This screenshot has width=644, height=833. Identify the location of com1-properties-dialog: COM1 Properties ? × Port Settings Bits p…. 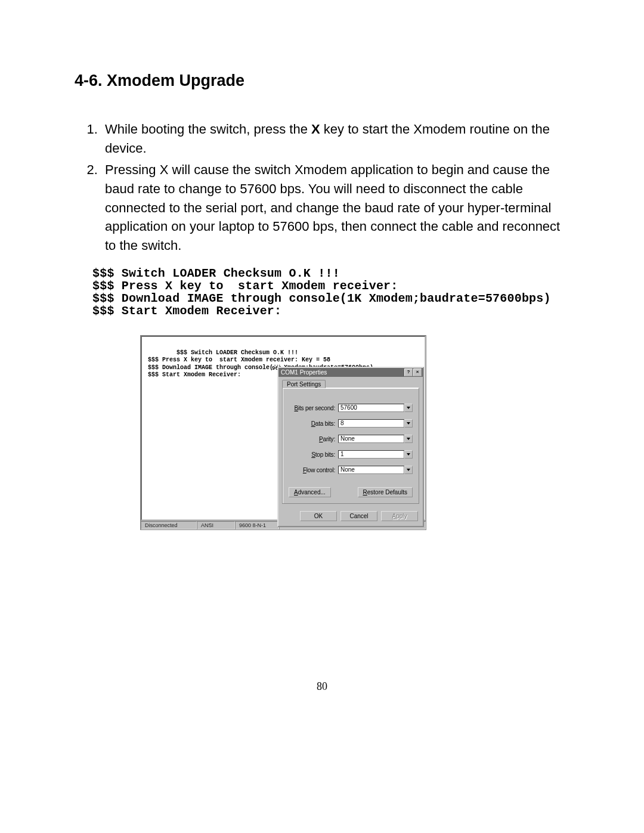
(351, 447).